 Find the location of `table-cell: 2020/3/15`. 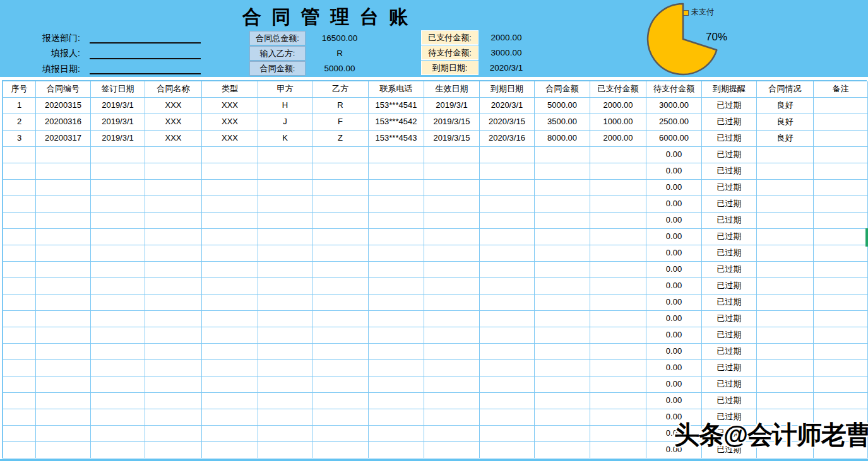

table-cell: 2020/3/15 is located at coordinates (508, 122).